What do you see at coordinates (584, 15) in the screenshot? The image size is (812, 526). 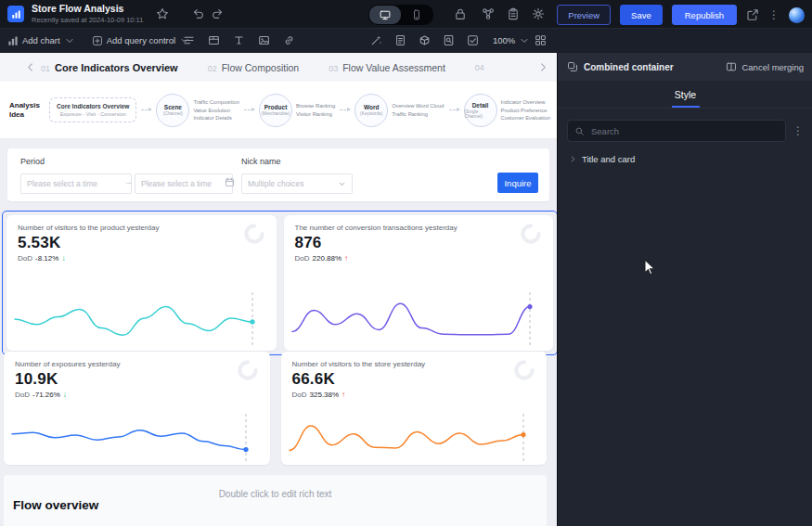 I see `preview-button: Preview` at bounding box center [584, 15].